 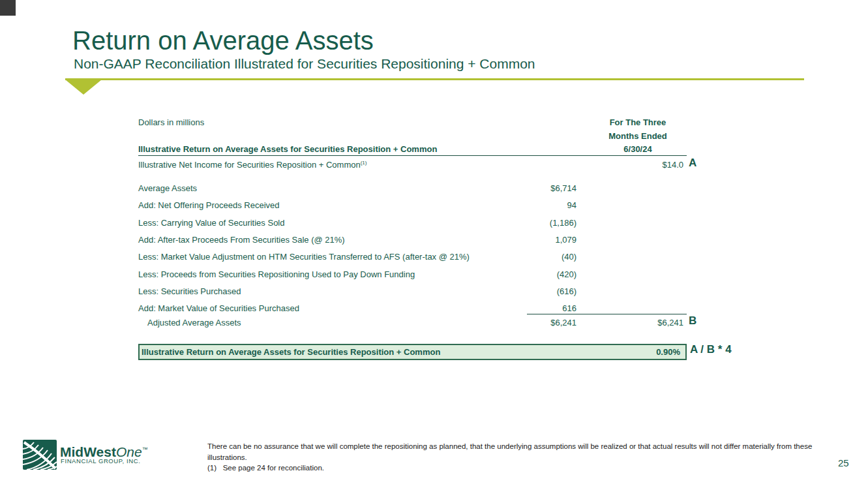 What do you see at coordinates (412, 155) in the screenshot?
I see `header-rule` at bounding box center [412, 155].